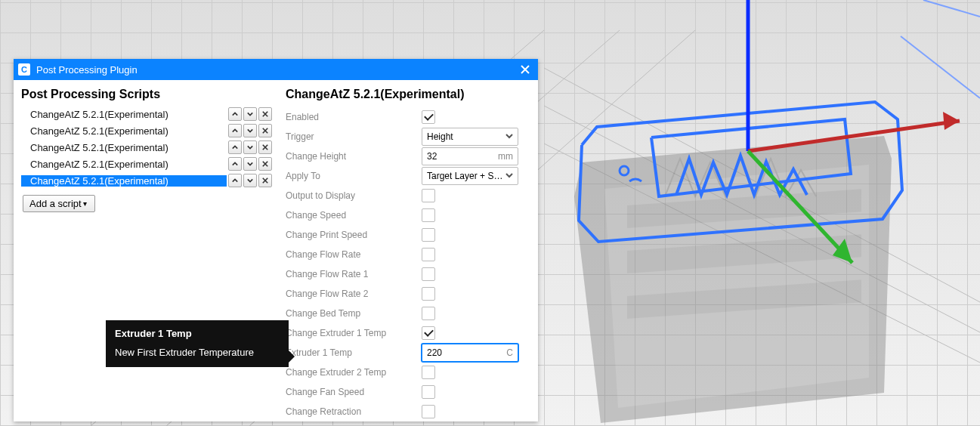 The width and height of the screenshot is (980, 426). Describe the element at coordinates (505, 156) in the screenshot. I see `number-unit: mm` at that location.